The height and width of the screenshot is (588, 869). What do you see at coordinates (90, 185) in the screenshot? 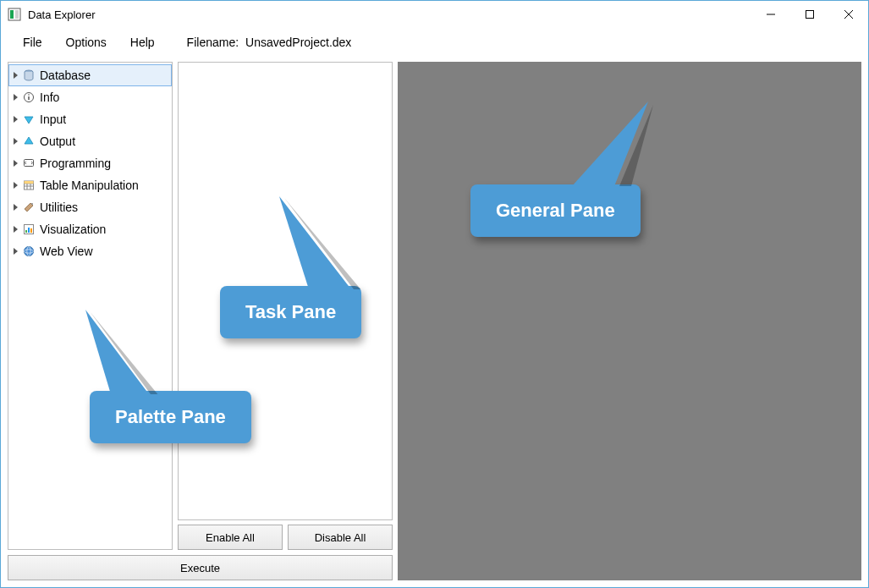
I see `tree-label: Table Manipulation` at bounding box center [90, 185].